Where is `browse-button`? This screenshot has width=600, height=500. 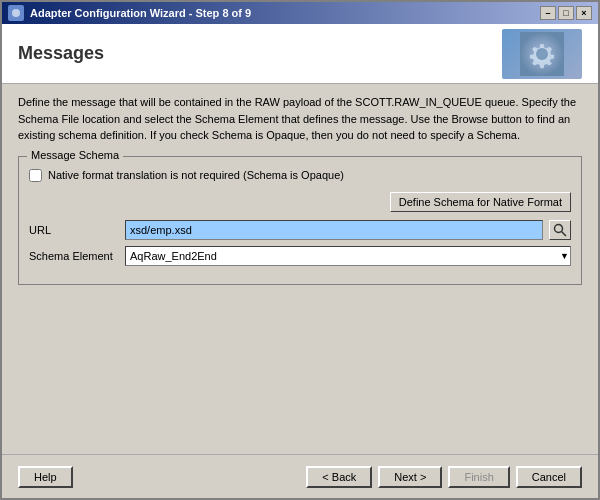 browse-button is located at coordinates (560, 230).